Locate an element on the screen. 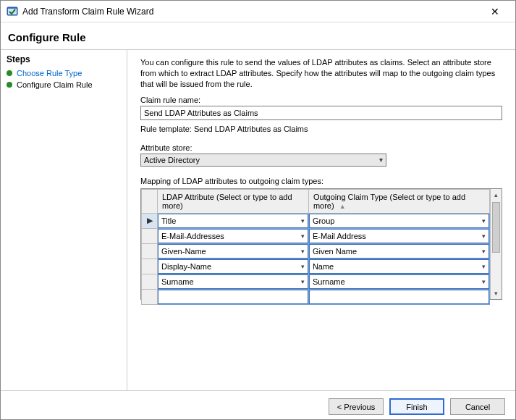  cell-value: Name is located at coordinates (323, 266).